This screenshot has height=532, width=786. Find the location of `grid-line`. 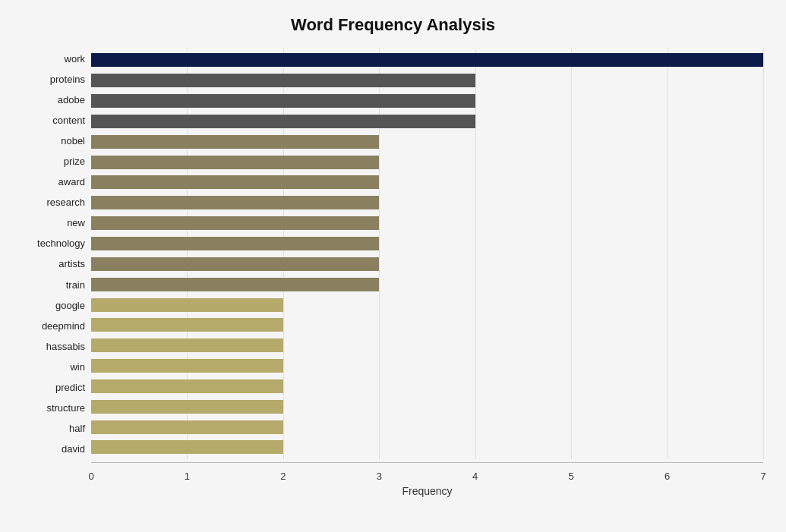

grid-line is located at coordinates (764, 253).